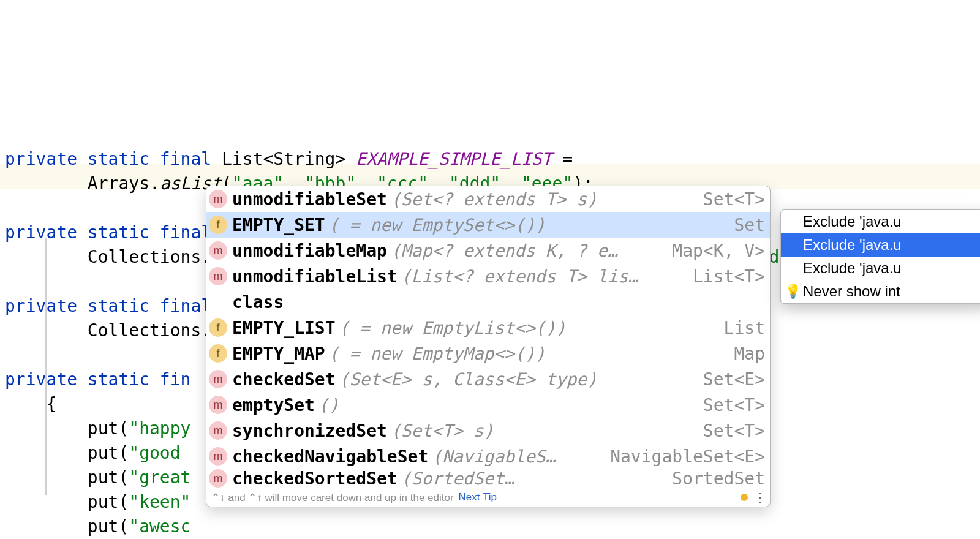 This screenshot has height=539, width=980. I want to click on completion-item: munmodifiableSet (Set<? extends T> s)Set…, so click(488, 199).